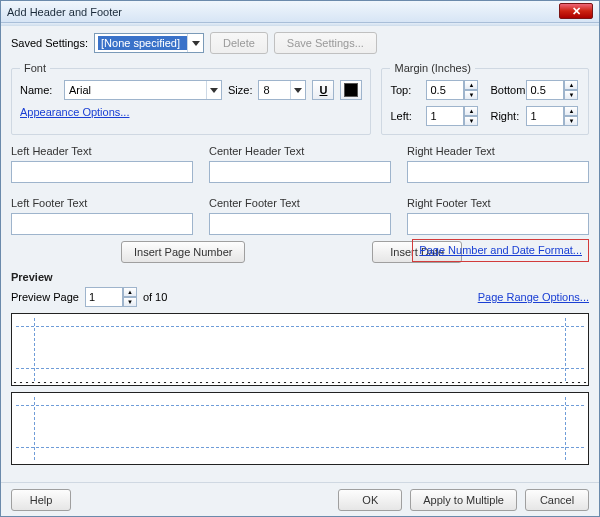 This screenshot has height=517, width=600. What do you see at coordinates (576, 11) in the screenshot?
I see `close-button: ✕` at bounding box center [576, 11].